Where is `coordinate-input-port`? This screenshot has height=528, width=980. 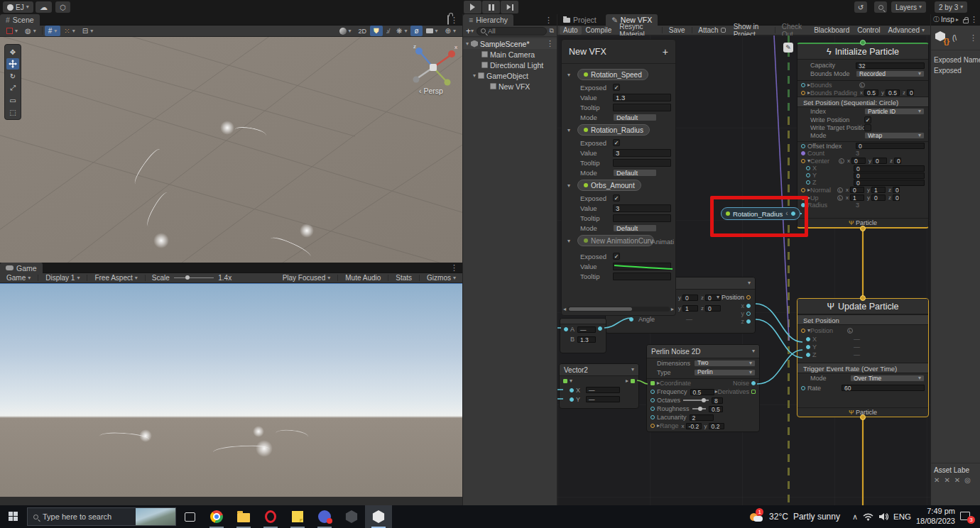
coordinate-input-port is located at coordinates (653, 383).